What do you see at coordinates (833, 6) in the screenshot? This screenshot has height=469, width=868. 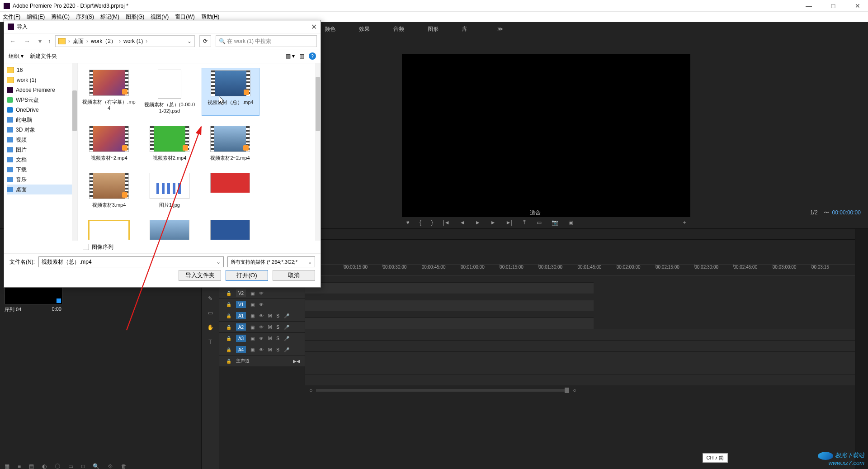 I see `maximize-button: □` at bounding box center [833, 6].